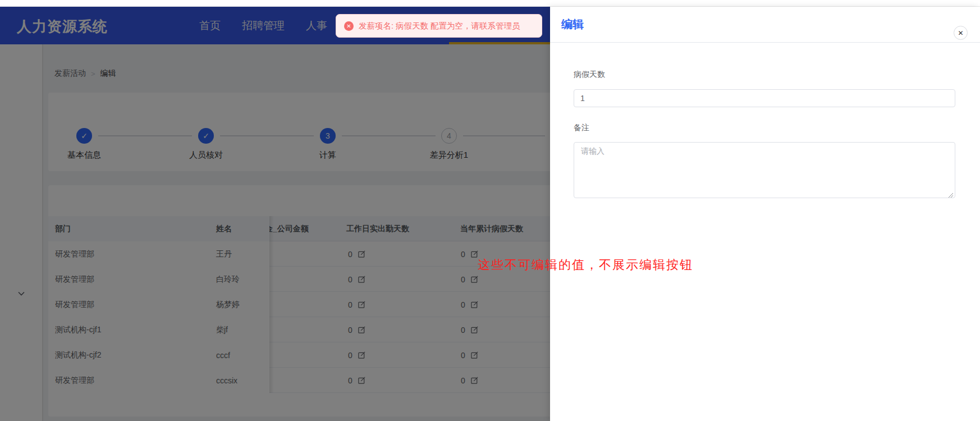 The width and height of the screenshot is (980, 421). Describe the element at coordinates (439, 26) in the screenshot. I see `error-toast: ✕ 发薪项名: 病假天数 配置为空，请联系管理员` at that location.